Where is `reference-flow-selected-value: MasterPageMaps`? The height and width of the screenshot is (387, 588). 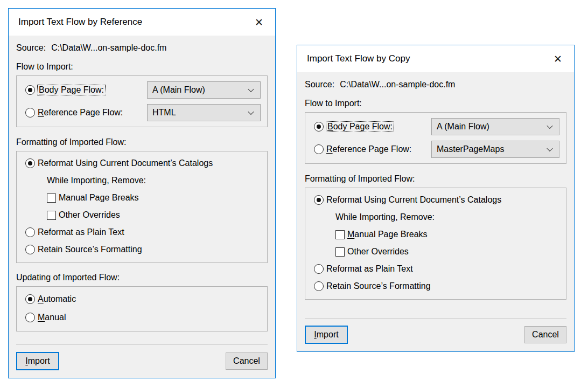 reference-flow-selected-value: MasterPageMaps is located at coordinates (471, 149).